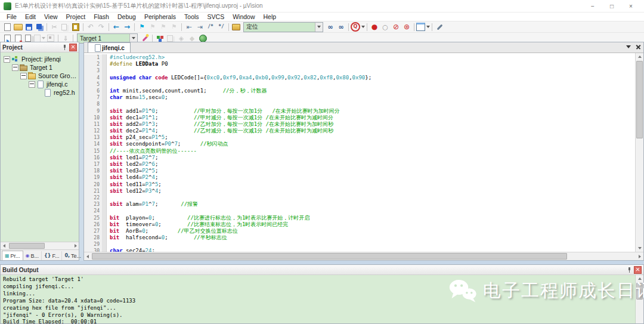 This screenshot has width=644, height=324. What do you see at coordinates (39, 76) in the screenshot?
I see `tree-item-source-group-1: Source Group 1` at bounding box center [39, 76].